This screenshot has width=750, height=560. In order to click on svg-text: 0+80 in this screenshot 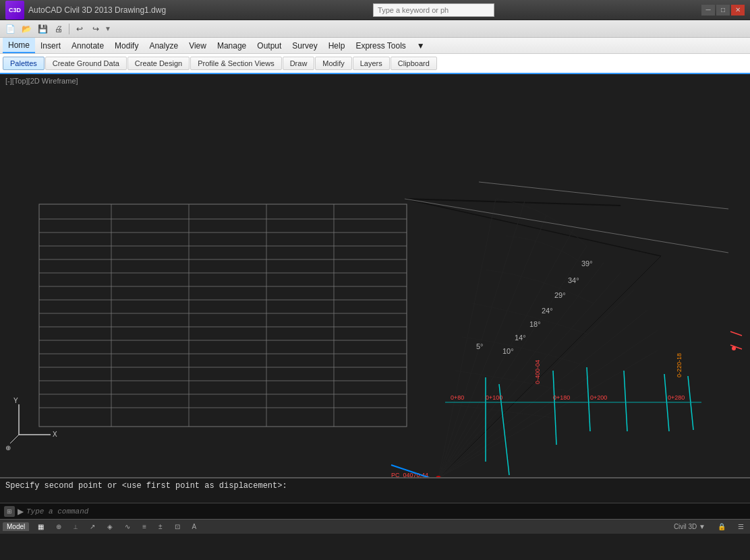, I will do `click(457, 398)`.